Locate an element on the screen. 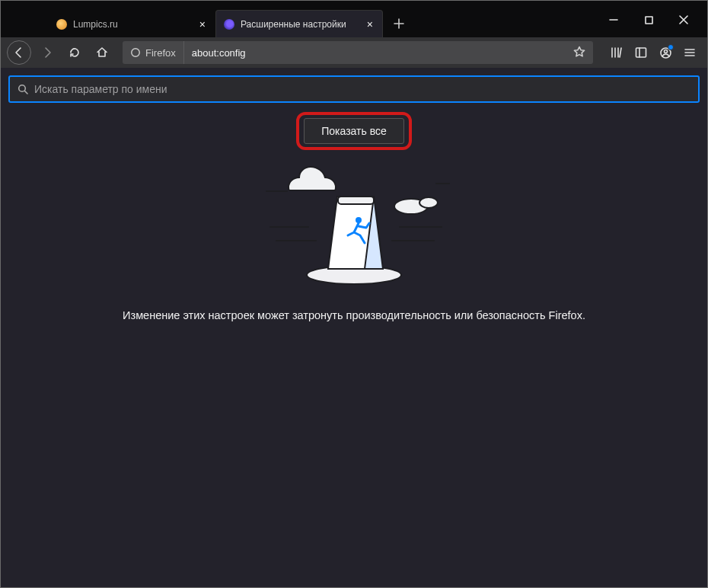 The width and height of the screenshot is (708, 588). close-window-button is located at coordinates (684, 20).